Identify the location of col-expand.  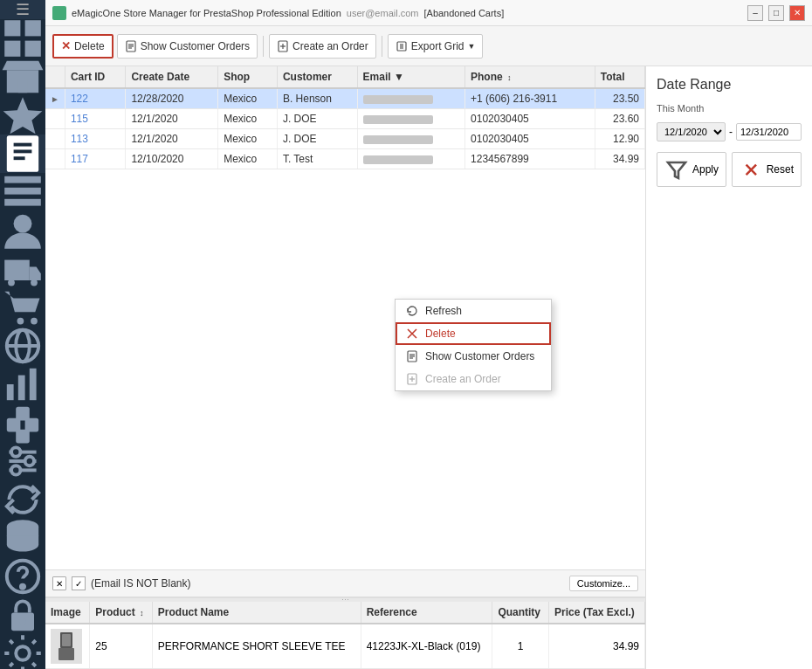
(55, 77).